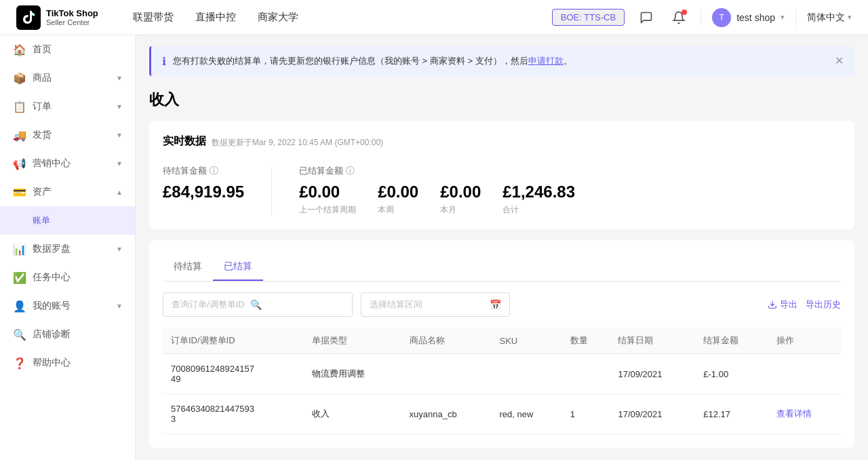 Image resolution: width=868 pixels, height=460 pixels. I want to click on header-divider, so click(701, 18).